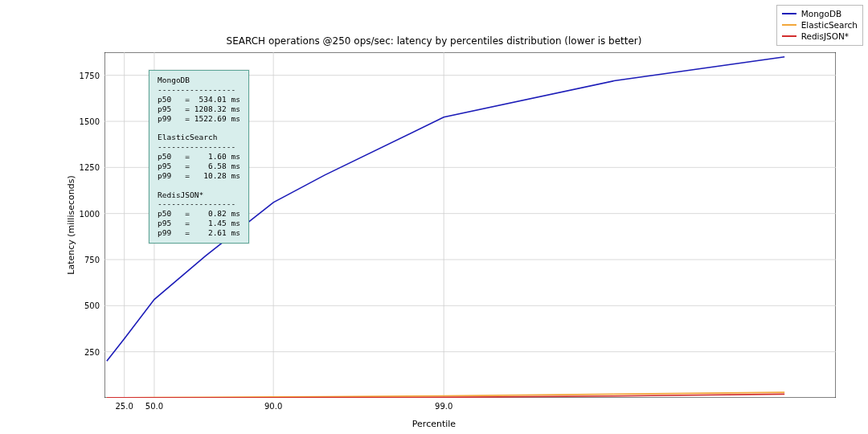 This screenshot has height=434, width=868. Describe the element at coordinates (820, 14) in the screenshot. I see `legend-item-mongodb: MongoDB` at that location.